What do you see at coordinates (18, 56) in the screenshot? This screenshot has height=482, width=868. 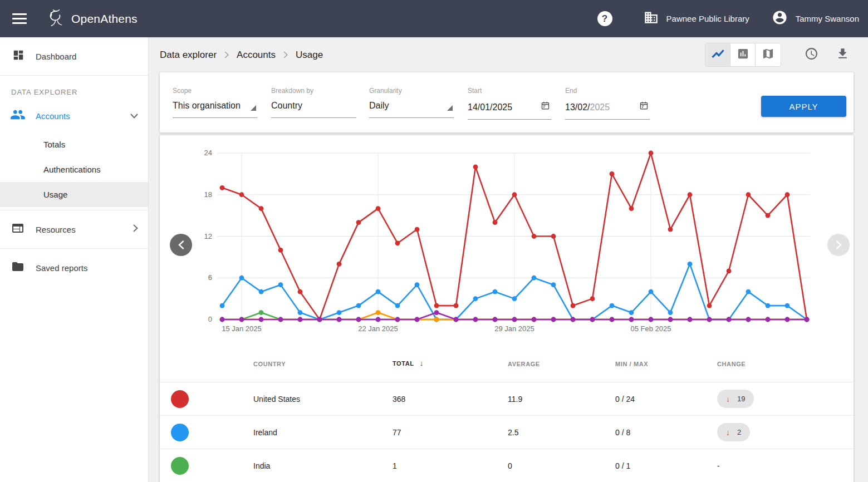 I see `dashboard-icon` at bounding box center [18, 56].